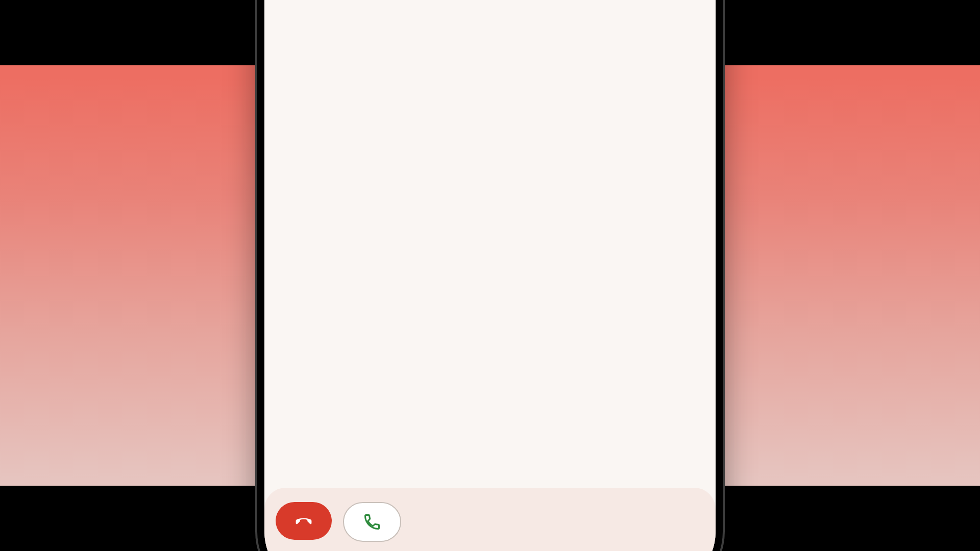 Image resolution: width=980 pixels, height=551 pixels. Describe the element at coordinates (490, 519) in the screenshot. I see `call-action-bar` at that location.